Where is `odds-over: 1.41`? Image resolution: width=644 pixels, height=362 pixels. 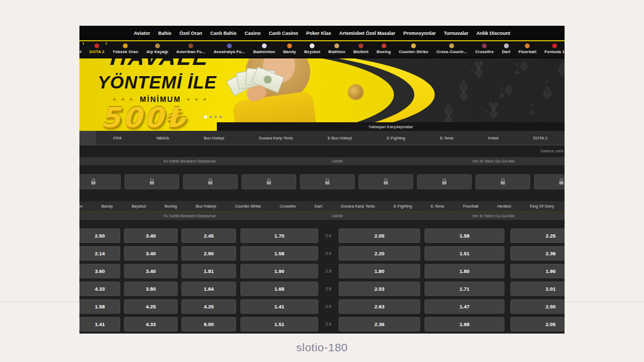
odds-over: 1.41 is located at coordinates (279, 307).